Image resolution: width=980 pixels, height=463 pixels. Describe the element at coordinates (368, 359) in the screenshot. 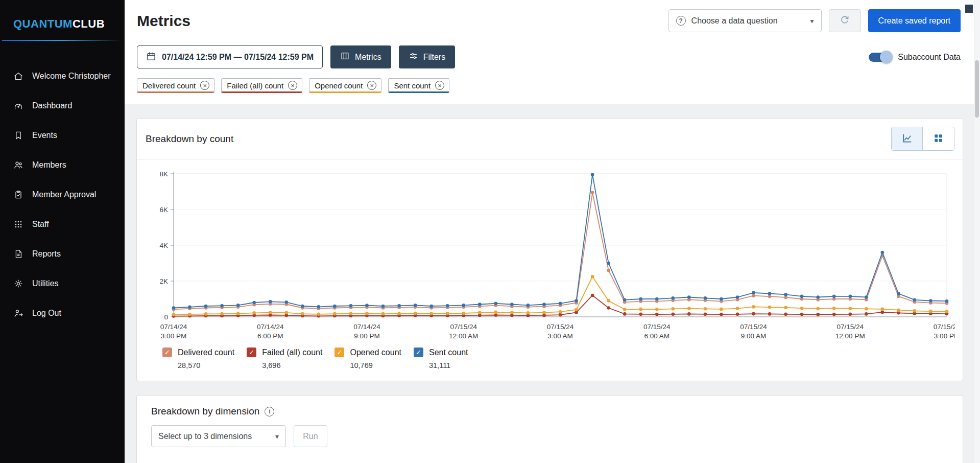

I see `legend-item-opened-count: ✓Opened count10,769` at that location.